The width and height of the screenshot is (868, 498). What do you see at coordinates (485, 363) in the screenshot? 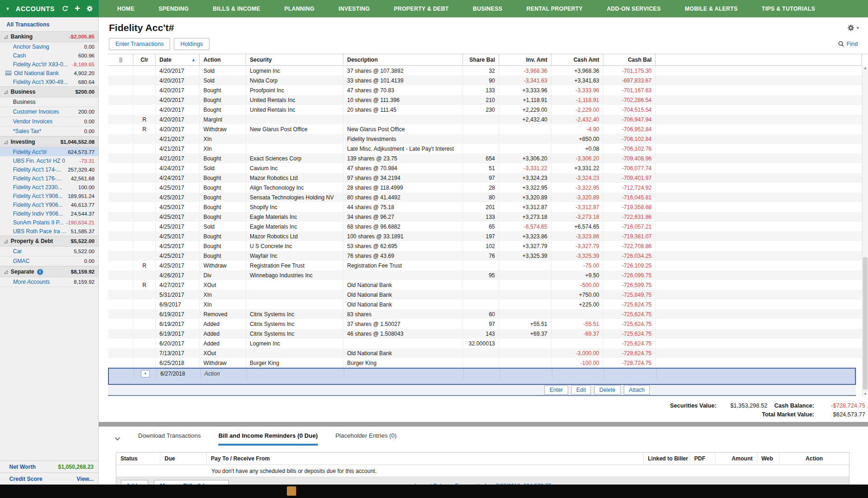
I see `register-row: 6/25/2018WithdrawBurger KingBurger King-…` at bounding box center [485, 363].